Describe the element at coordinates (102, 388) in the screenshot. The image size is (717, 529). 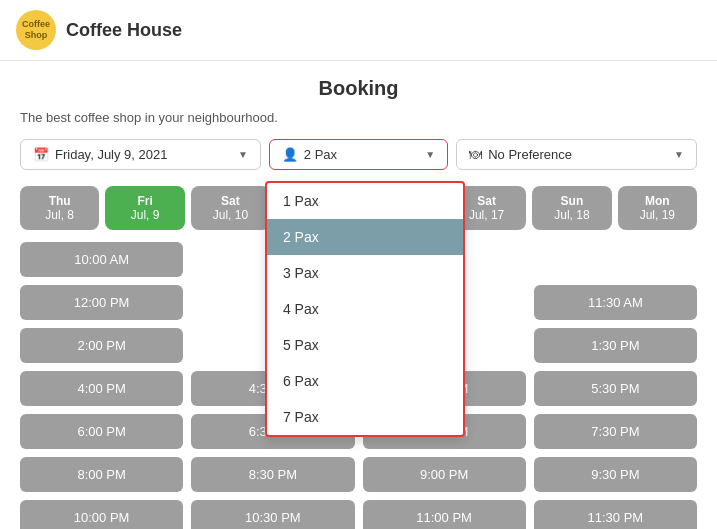
I see `time-slot-button: 4:00 PM` at that location.